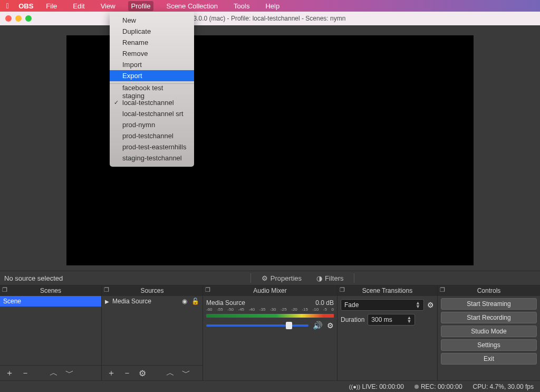 The width and height of the screenshot is (540, 392). What do you see at coordinates (152, 114) in the screenshot?
I see `profile-item-local-testchannel-srt: local-testchannel srt` at bounding box center [152, 114].